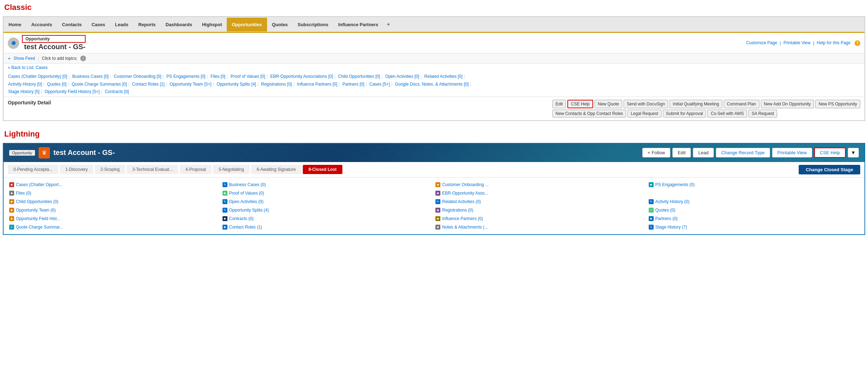 The image size is (868, 375). What do you see at coordinates (754, 210) in the screenshot?
I see `list-item: ✓ Quotes (0)` at bounding box center [754, 210].